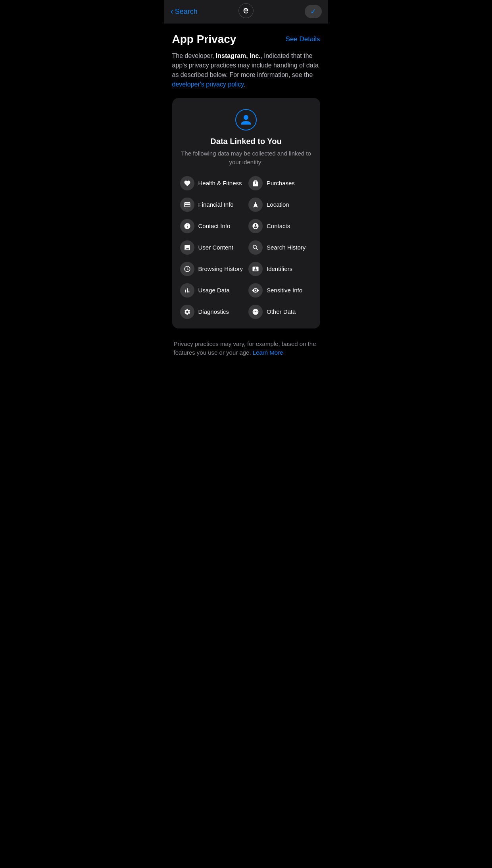 Image resolution: width=492 pixels, height=868 pixels. I want to click on nav-bar: ‹ Search ✓, so click(246, 12).